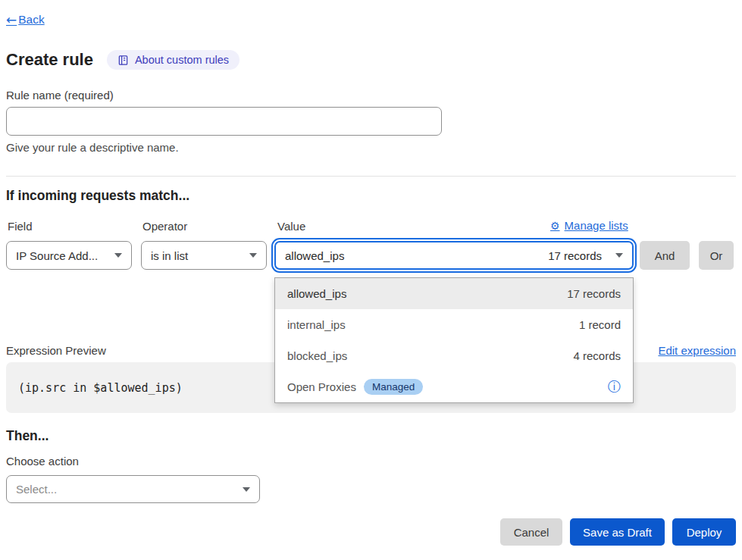 This screenshot has width=742, height=560. Describe the element at coordinates (42, 461) in the screenshot. I see `choose-action-label: Choose action` at that location.